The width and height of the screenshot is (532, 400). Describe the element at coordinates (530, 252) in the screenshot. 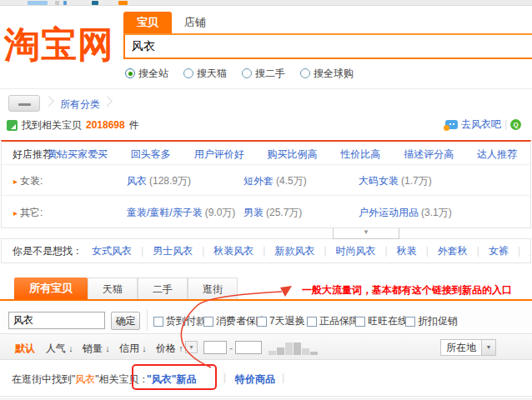

I see `suggestion-link: 风衣金凤` at that location.